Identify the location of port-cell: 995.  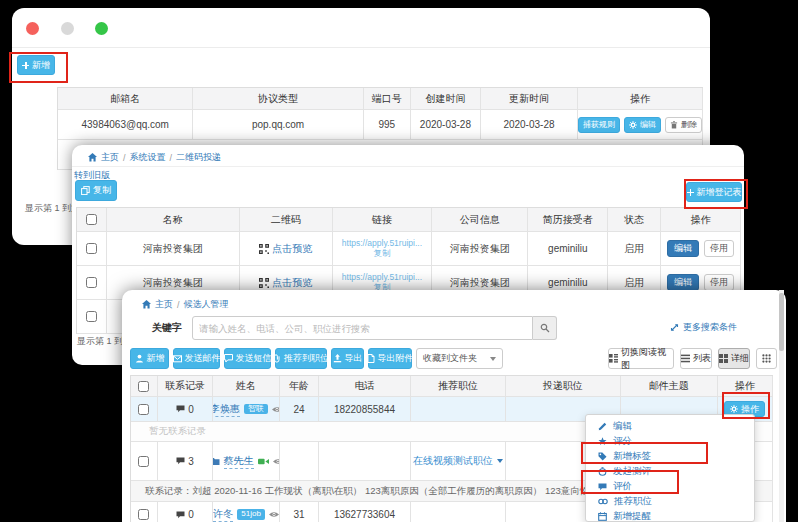
(388, 125).